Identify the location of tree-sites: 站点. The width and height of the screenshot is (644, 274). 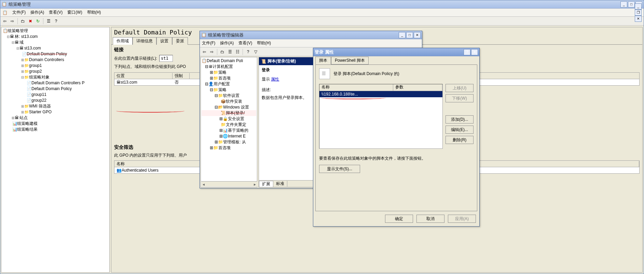
(24, 118).